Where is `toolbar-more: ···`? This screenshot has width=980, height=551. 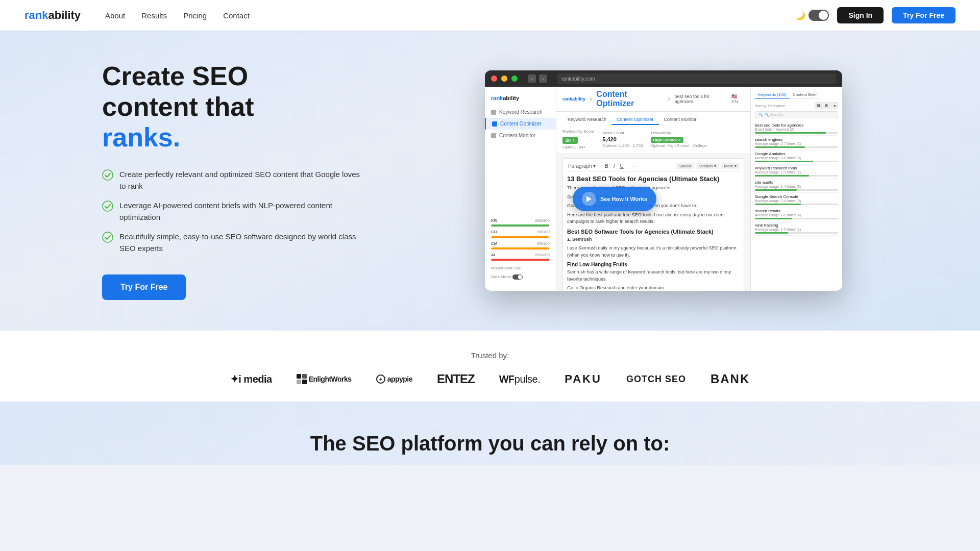 toolbar-more: ··· is located at coordinates (634, 166).